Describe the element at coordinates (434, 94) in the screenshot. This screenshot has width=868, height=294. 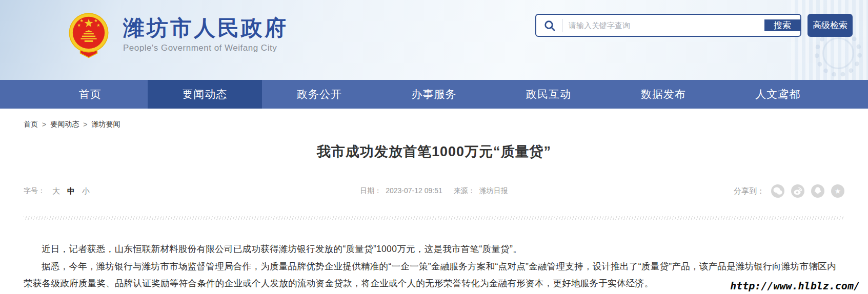
I see `main-nav: 首页 要闻动态 政务公开 办事服务 政民互动 数据发布 人文鸢都` at that location.